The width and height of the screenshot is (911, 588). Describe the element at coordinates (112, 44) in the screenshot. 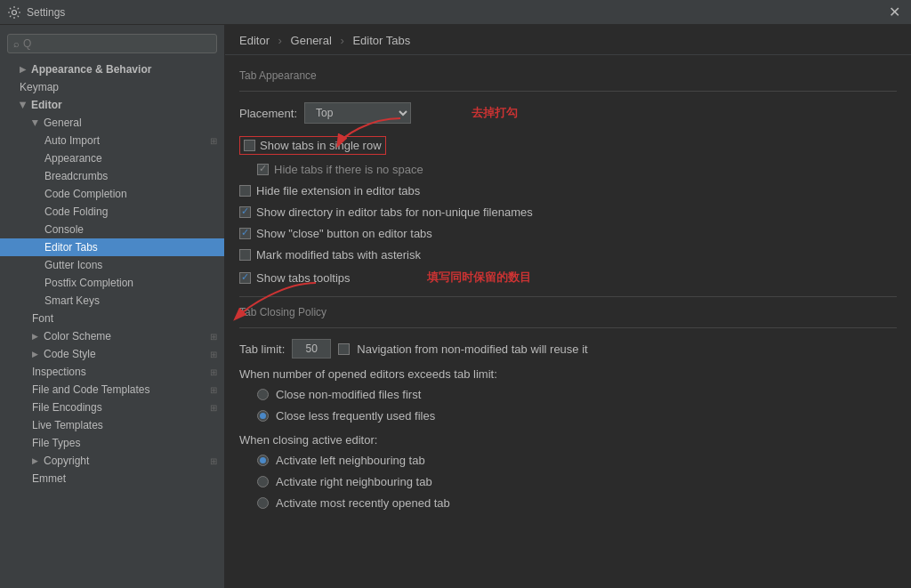

I see `search-box: ⌕` at that location.